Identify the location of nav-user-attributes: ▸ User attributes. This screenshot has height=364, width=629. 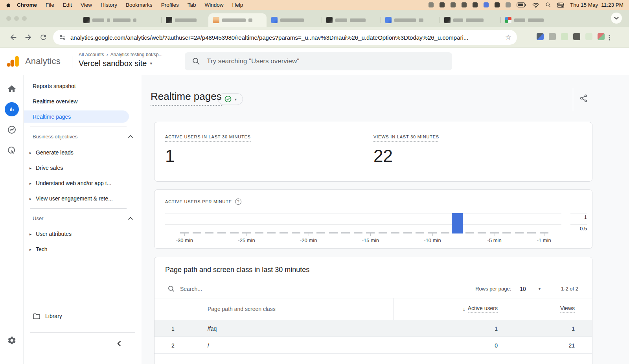
(50, 234).